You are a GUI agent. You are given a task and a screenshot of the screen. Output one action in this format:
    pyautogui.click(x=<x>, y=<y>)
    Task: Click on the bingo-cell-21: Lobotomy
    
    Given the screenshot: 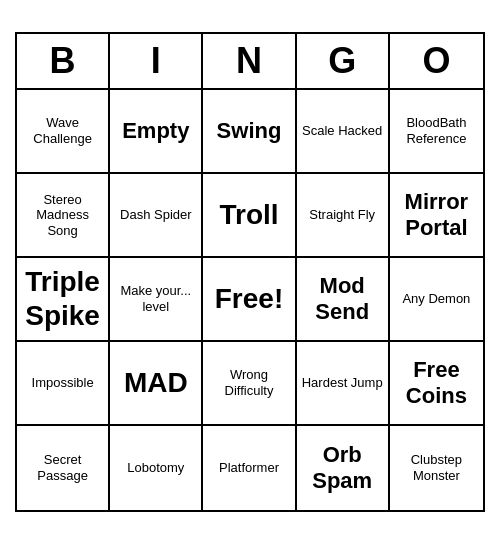 What is the action you would take?
    pyautogui.click(x=156, y=468)
    